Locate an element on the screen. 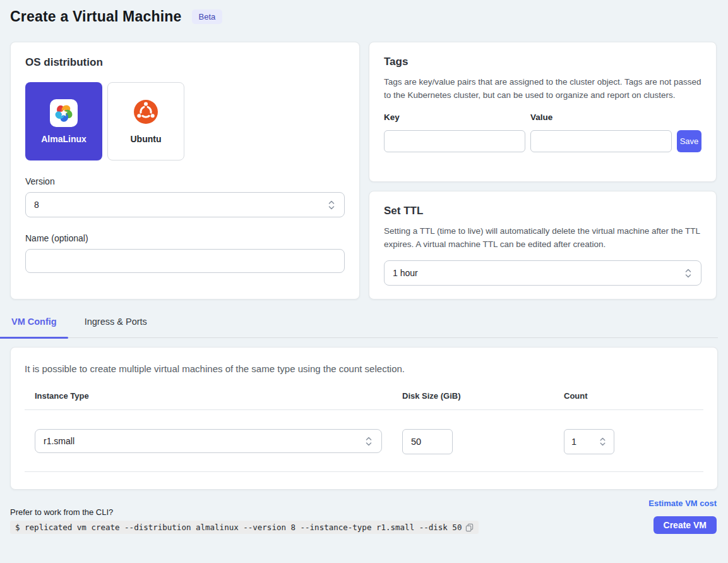 The width and height of the screenshot is (728, 563). version-label: Version is located at coordinates (185, 181).